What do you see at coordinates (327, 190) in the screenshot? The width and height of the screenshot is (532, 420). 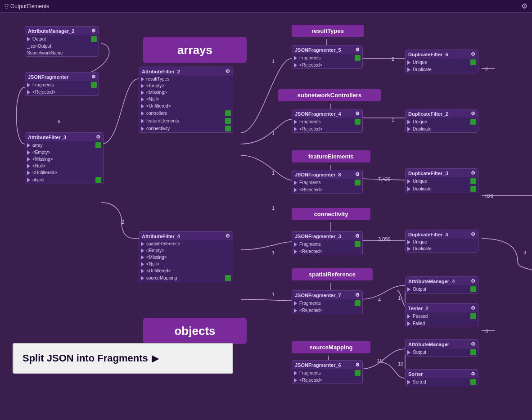 I see `node-row-rejected-jf8: <Rejected>` at bounding box center [327, 190].